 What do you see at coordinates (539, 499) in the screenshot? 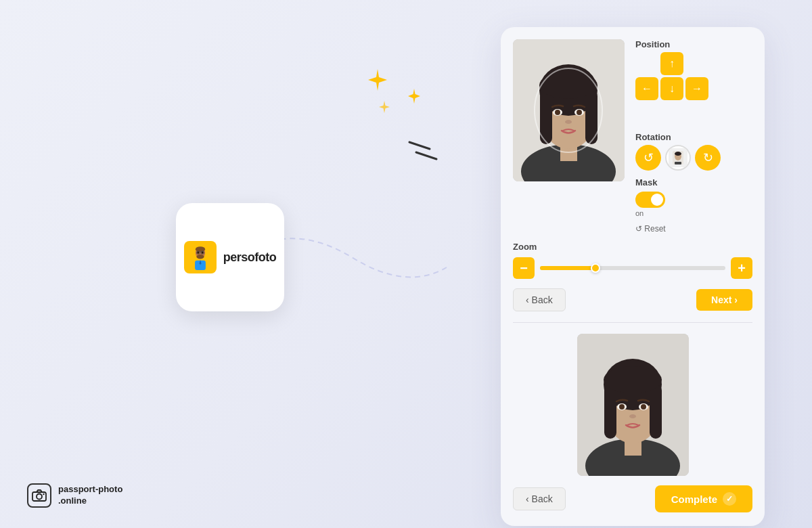
I see `back-button-bottom: ‹ Back` at bounding box center [539, 499].